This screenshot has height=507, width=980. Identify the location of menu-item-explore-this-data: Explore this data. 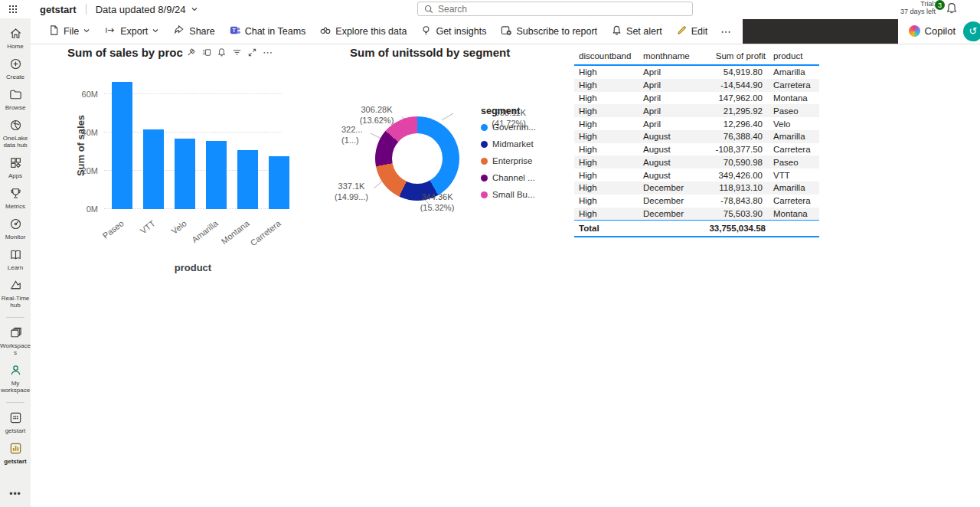
(363, 31).